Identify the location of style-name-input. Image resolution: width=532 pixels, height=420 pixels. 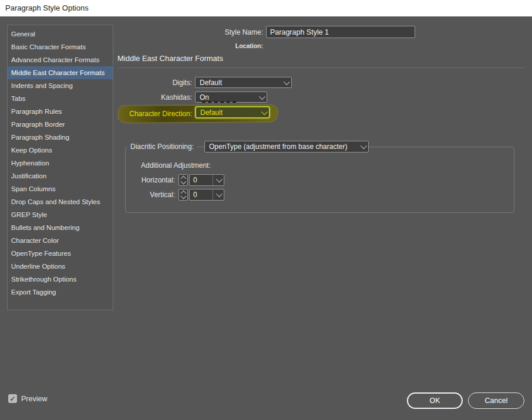
(341, 32).